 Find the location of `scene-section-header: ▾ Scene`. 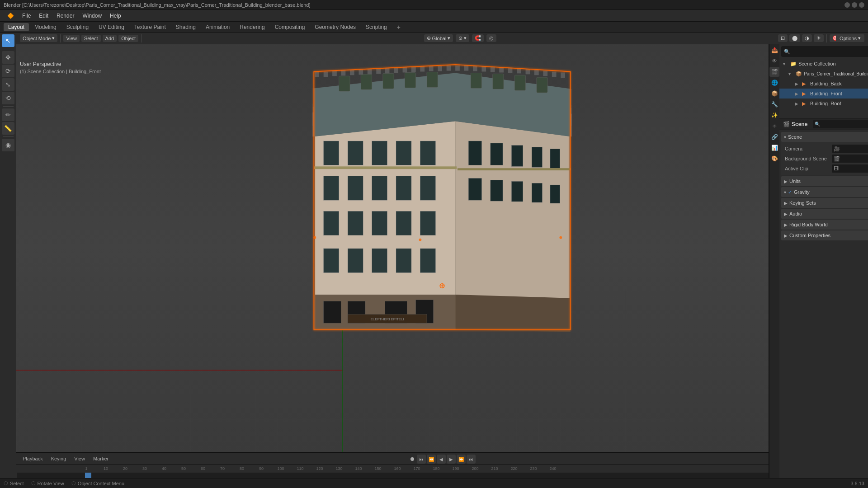

scene-section-header: ▾ Scene is located at coordinates (825, 137).